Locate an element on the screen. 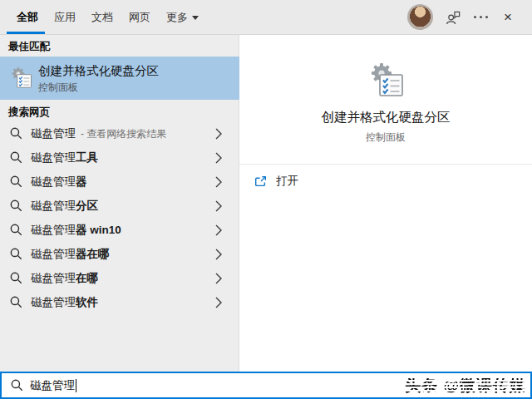 The height and width of the screenshot is (399, 532). search-tab-bar: 全部 应用 文档 网页 更多 × is located at coordinates (266, 17).